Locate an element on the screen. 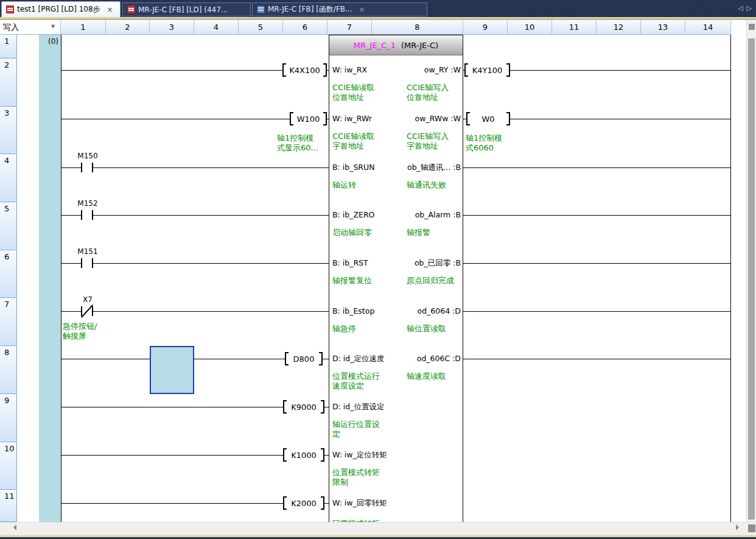 This screenshot has height=539, width=756. device-comment: 轴1控制模 式显示60... is located at coordinates (303, 143).